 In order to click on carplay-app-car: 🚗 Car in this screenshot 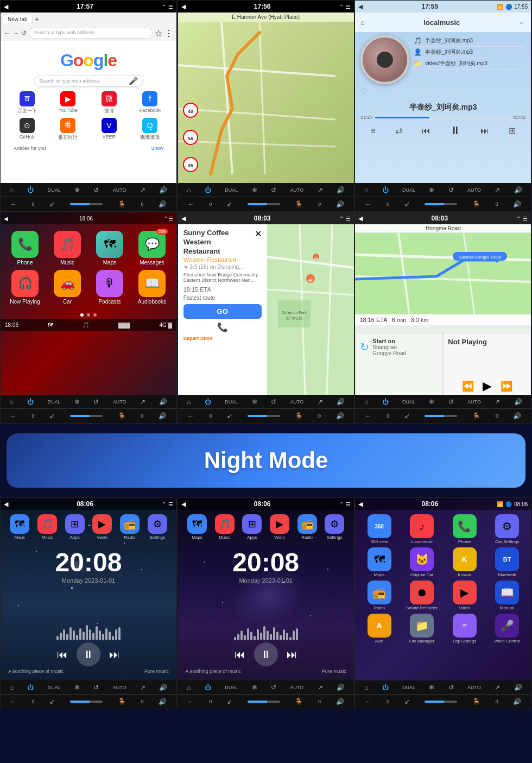, I will do `click(67, 287)`.